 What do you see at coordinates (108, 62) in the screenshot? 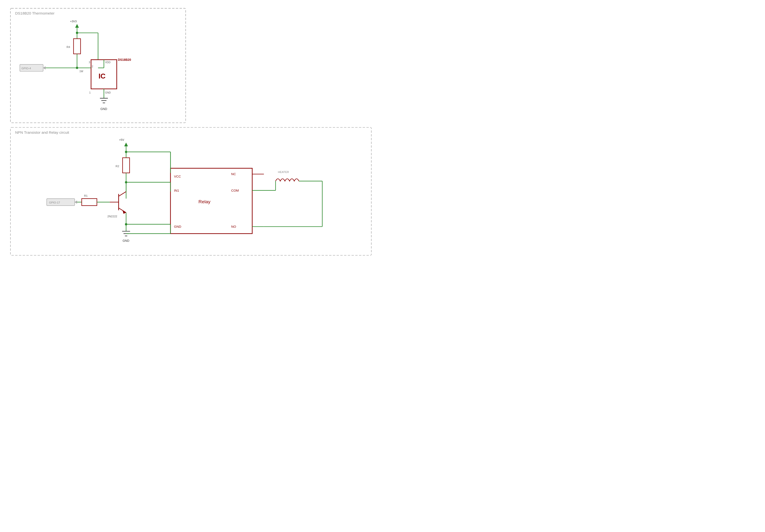
I see `svg-text: VDD` at bounding box center [108, 62].